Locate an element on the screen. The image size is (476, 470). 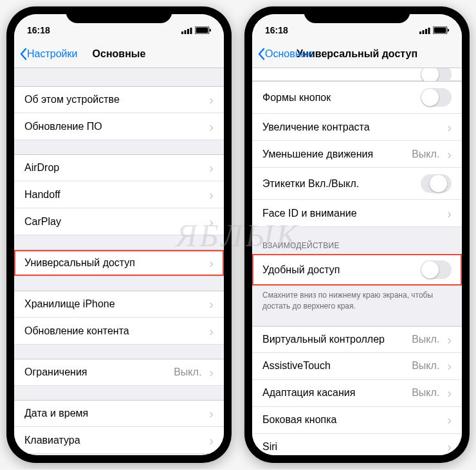
row-button-shapes: Формы кнопок is located at coordinates (357, 98).